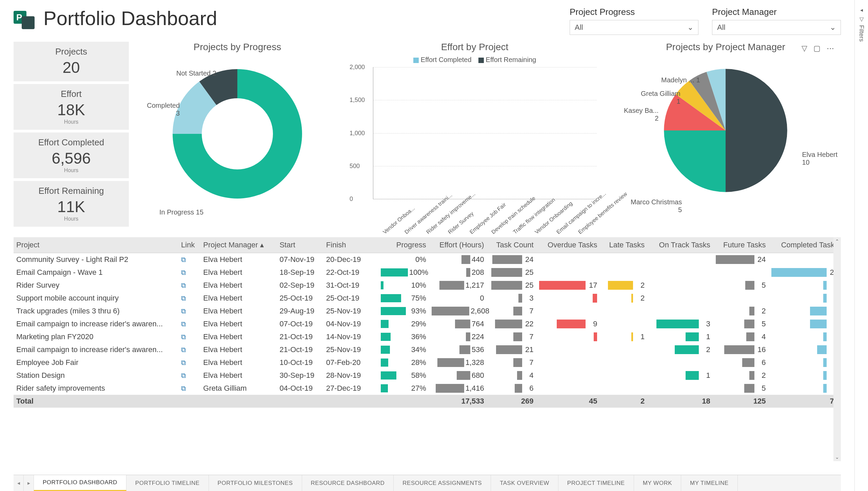 The width and height of the screenshot is (868, 491). I want to click on table-row: Marketing plan FY2020 ⧉ Elva Hebert21-Oc…, so click(427, 337).